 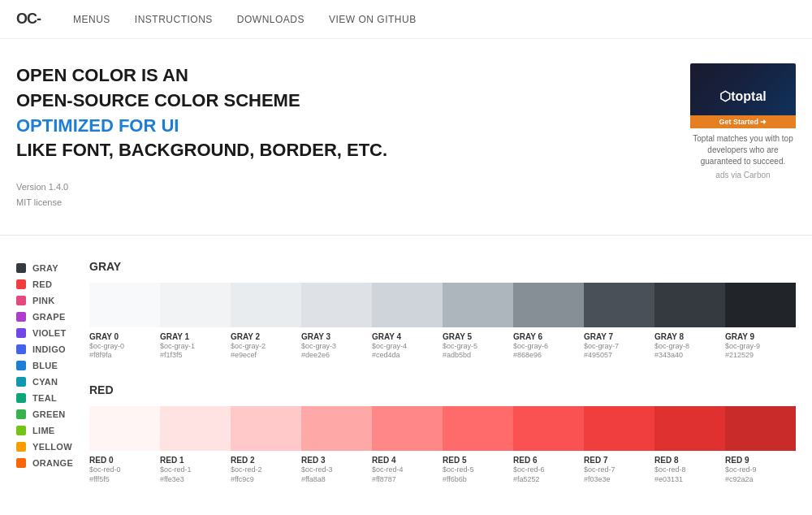 I want to click on sidebar-item-pink: PINK, so click(x=41, y=301).